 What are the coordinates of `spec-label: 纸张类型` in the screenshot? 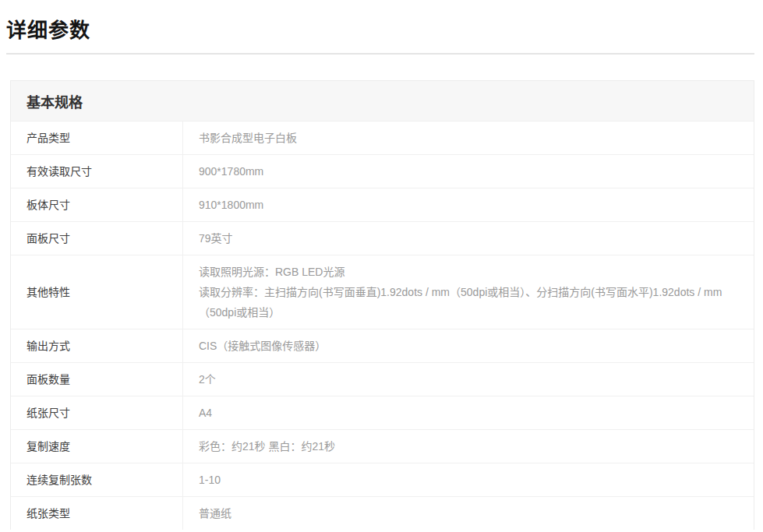 It's located at (97, 513).